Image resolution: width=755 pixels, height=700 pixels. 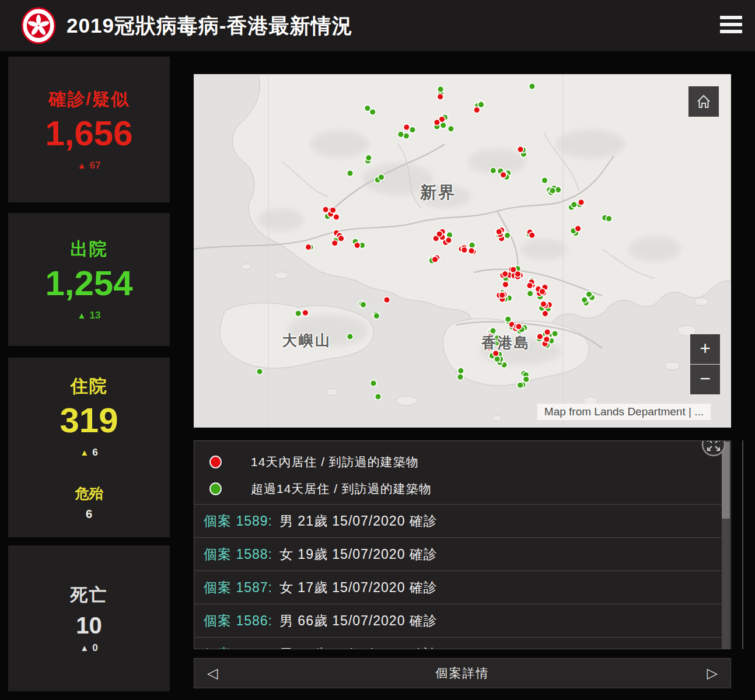 What do you see at coordinates (341, 489) in the screenshot?
I see `legend-text-older: 超過14天居住 / 到訪過的建築物` at bounding box center [341, 489].